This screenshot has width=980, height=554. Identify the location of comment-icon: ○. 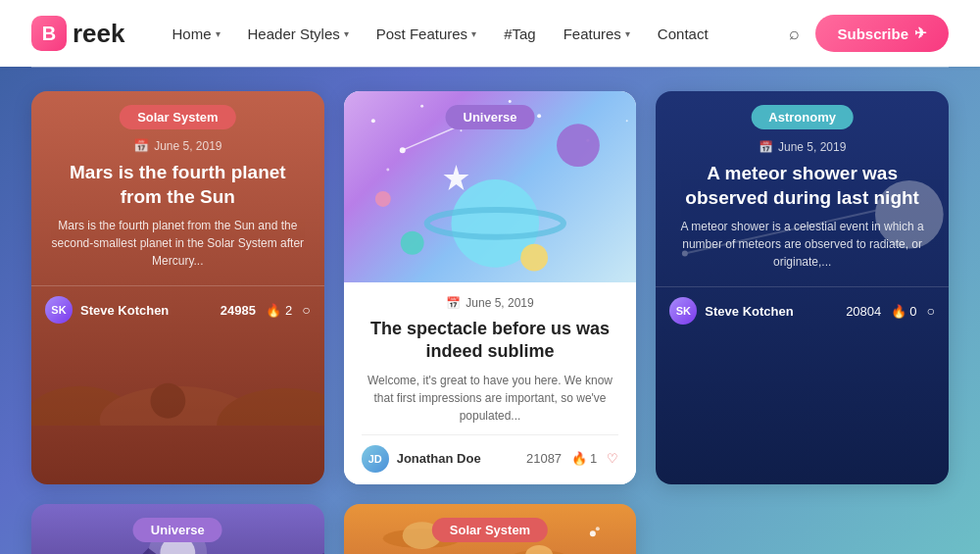
(306, 310).